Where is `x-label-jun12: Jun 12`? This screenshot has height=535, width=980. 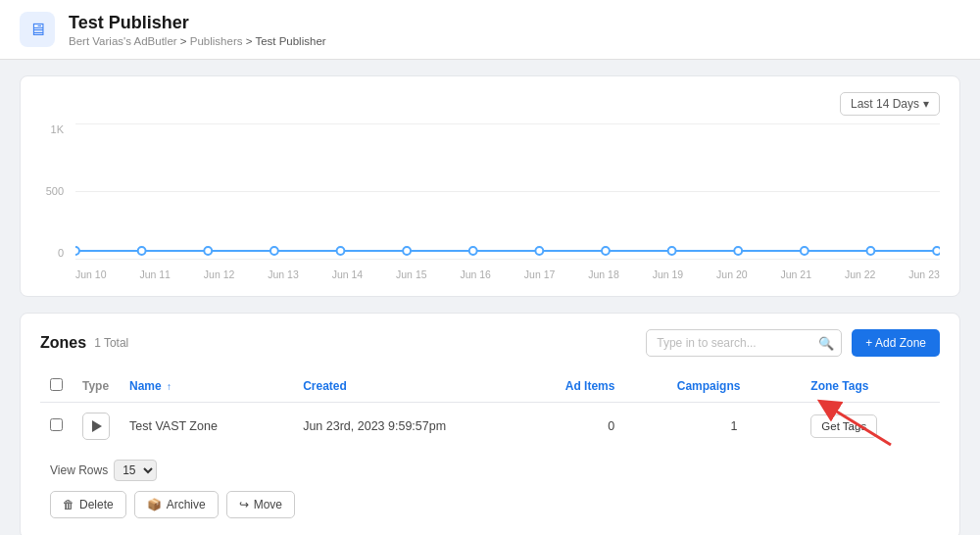
x-label-jun12: Jun 12 is located at coordinates (220, 274).